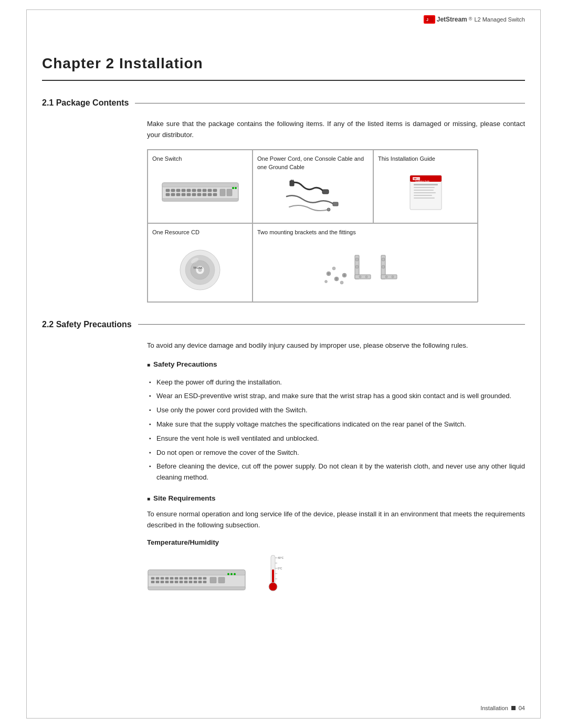  What do you see at coordinates (313, 186) in the screenshot?
I see `package-cell-cables: One Power Cord, one Console Cable and on…` at bounding box center [313, 186].